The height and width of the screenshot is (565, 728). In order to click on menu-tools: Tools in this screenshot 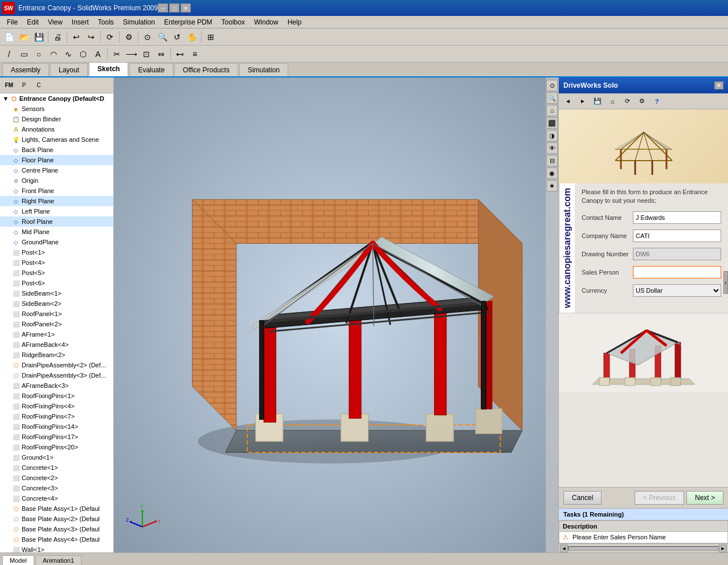, I will do `click(106, 22)`.